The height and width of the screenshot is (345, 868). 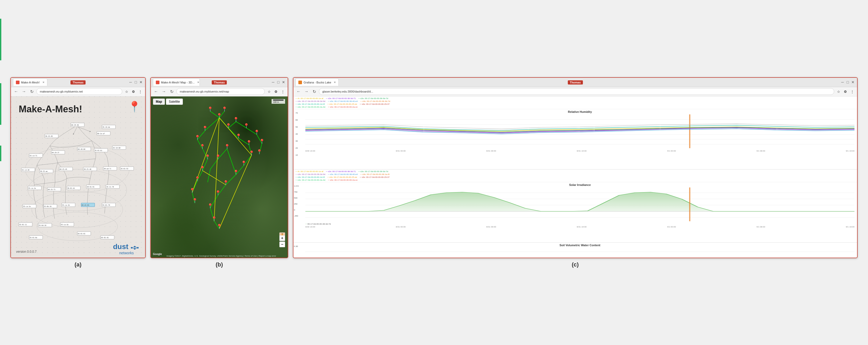 I want to click on svg-text: 30-ad-7c, so click(x=107, y=168).